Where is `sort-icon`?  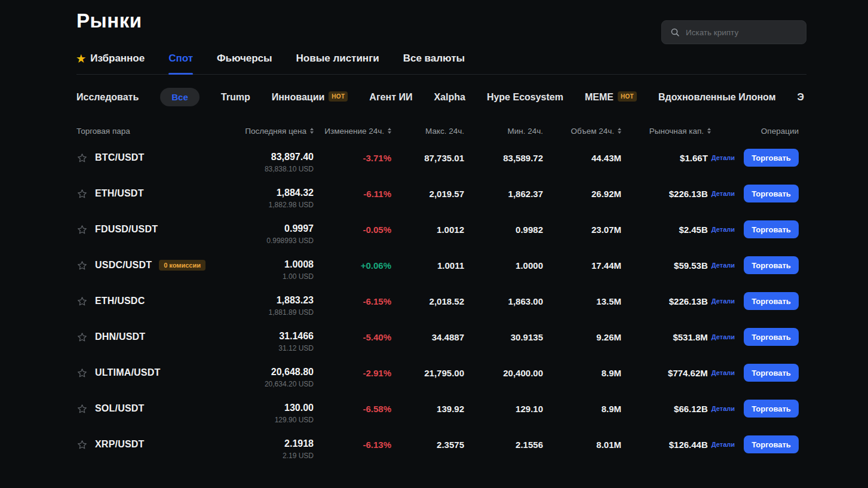
sort-icon is located at coordinates (709, 131).